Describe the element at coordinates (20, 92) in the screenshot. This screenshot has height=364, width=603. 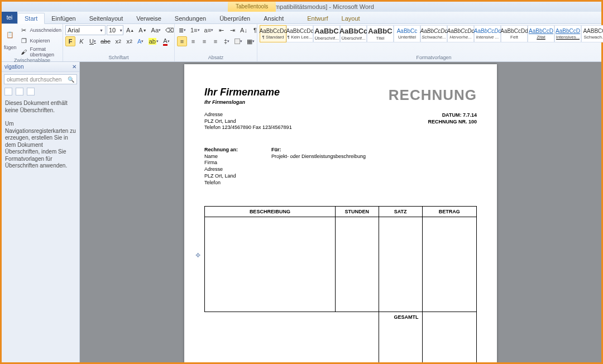
I see `nav-pages-view` at that location.